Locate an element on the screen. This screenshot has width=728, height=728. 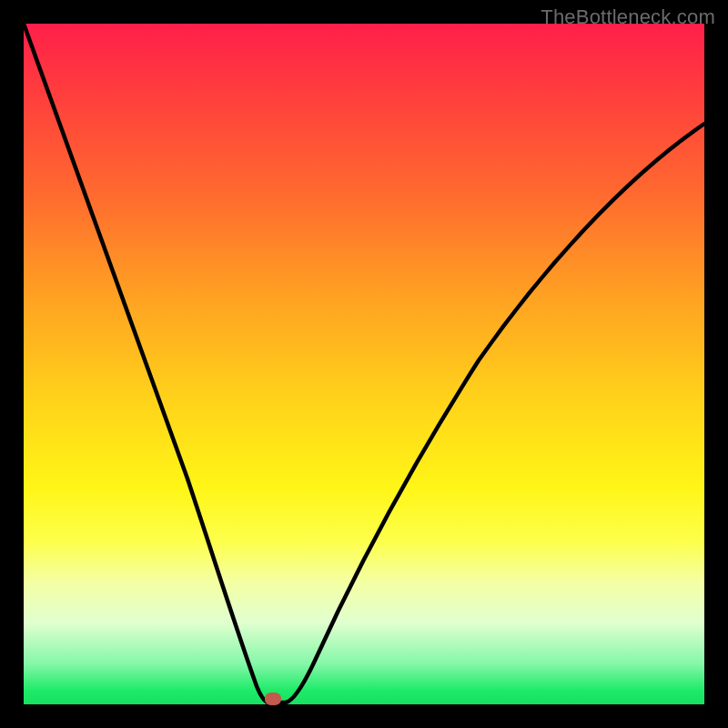
watermark-text: TheBottleneck.com is located at coordinates (628, 17).